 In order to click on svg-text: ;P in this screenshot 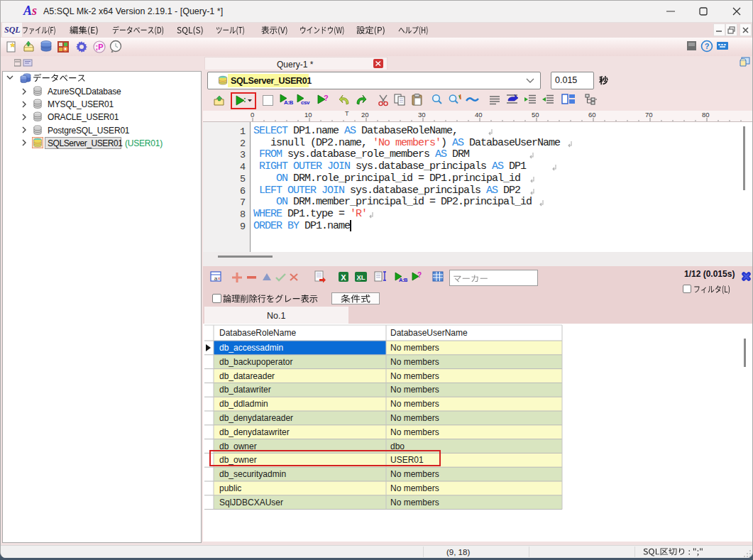, I will do `click(99, 47)`.